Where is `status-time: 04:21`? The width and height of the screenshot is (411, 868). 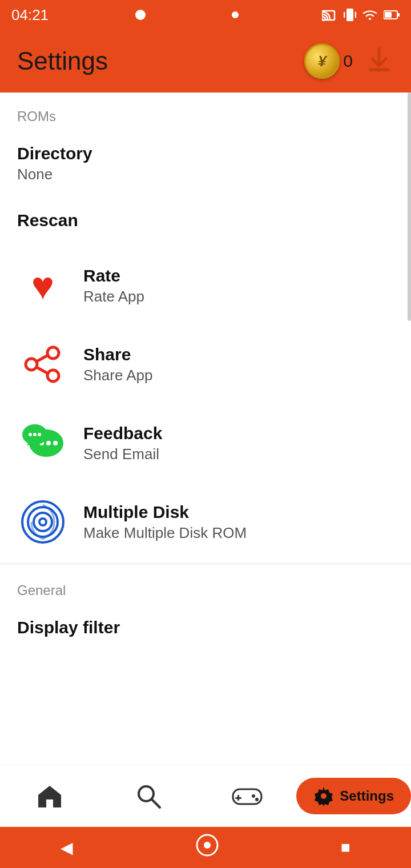
status-time: 04:21 is located at coordinates (30, 15).